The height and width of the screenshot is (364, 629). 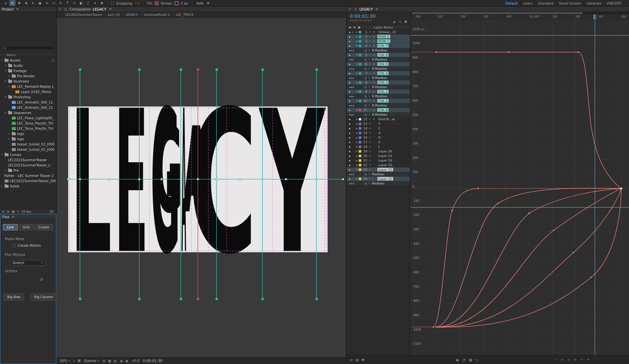 I want to click on layer-name: COL 5, so click(x=383, y=64).